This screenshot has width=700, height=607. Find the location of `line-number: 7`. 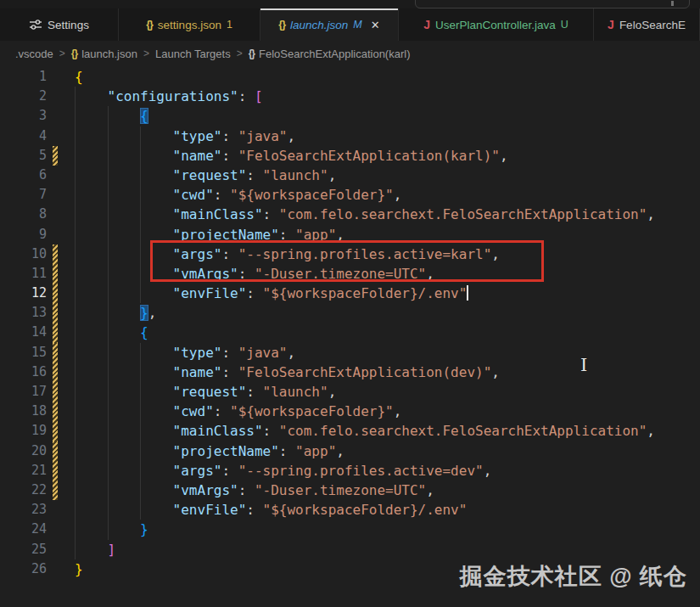

line-number: 7 is located at coordinates (24, 195).